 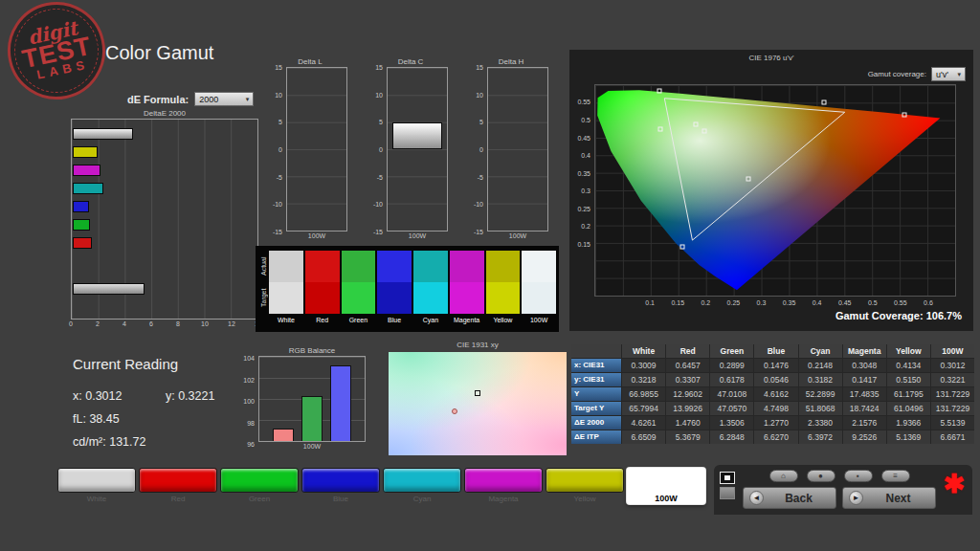 I want to click on notes-button: ▪, so click(x=858, y=476).